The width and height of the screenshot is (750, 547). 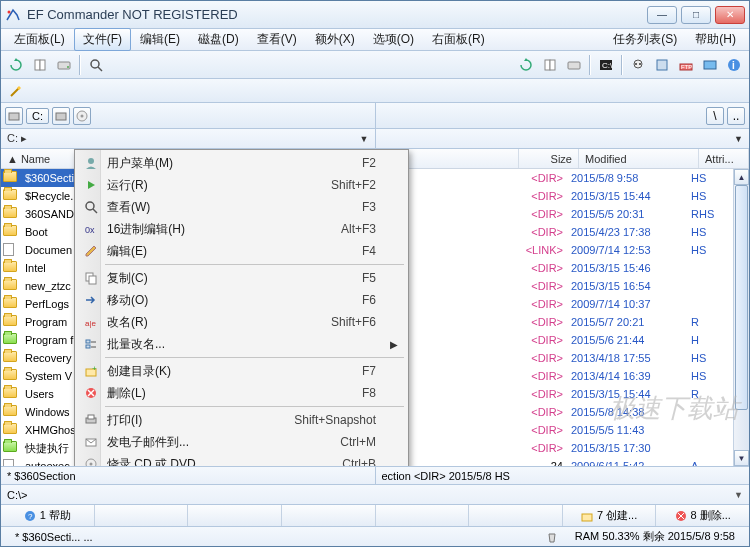 I want to click on refresh-icon, so click(x=16, y=65).